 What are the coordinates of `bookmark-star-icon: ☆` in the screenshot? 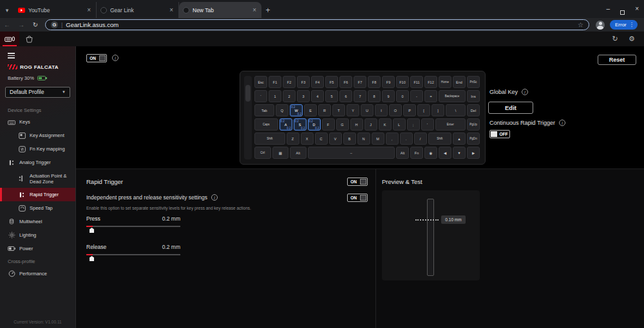 It's located at (581, 24).